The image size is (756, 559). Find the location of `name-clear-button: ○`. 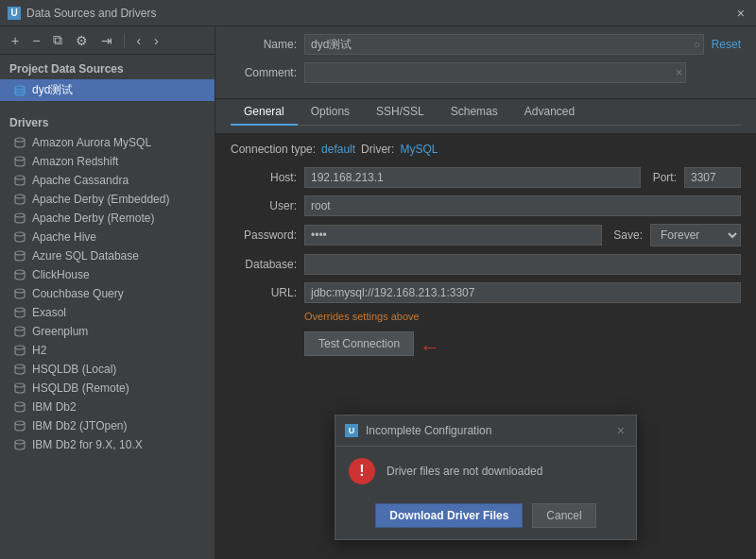

name-clear-button: ○ is located at coordinates (696, 44).